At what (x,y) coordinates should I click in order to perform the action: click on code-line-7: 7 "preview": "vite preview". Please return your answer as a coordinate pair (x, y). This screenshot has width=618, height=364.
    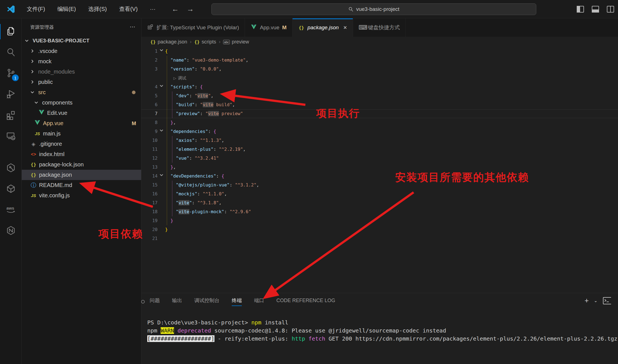
    Looking at the image, I should click on (380, 114).